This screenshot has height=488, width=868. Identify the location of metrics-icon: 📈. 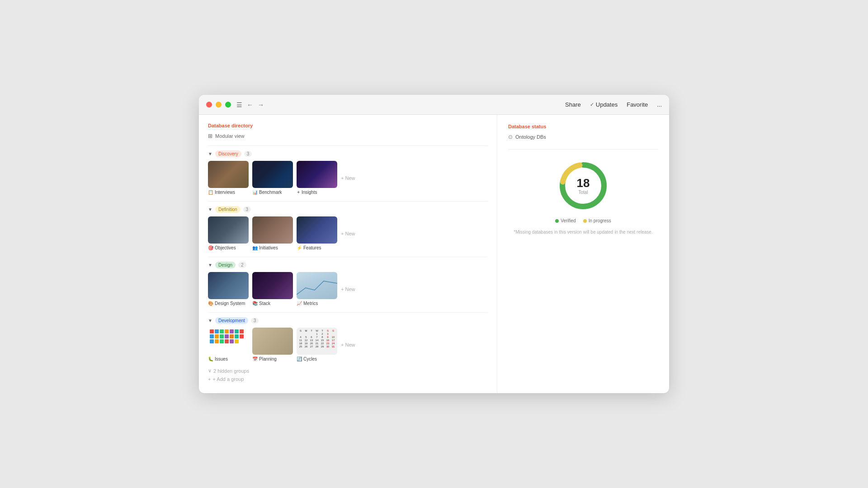
(299, 304).